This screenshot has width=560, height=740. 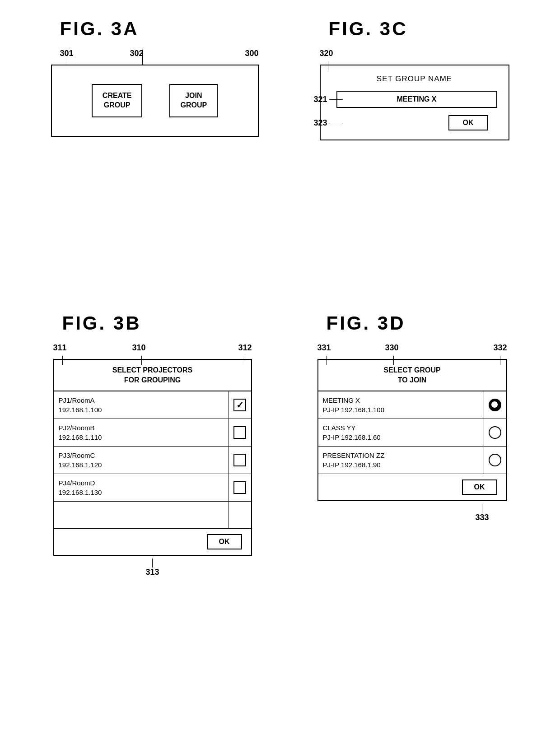 What do you see at coordinates (361, 323) in the screenshot?
I see `fig3d-title: FIG. 3D` at bounding box center [361, 323].